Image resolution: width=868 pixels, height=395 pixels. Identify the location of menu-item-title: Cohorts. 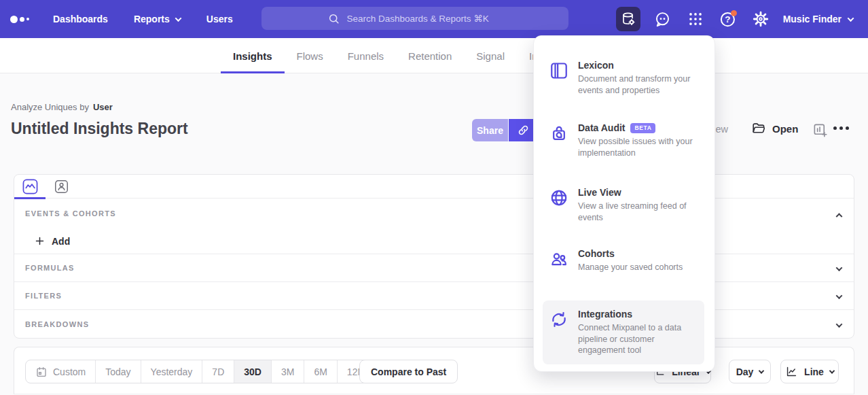
(596, 254).